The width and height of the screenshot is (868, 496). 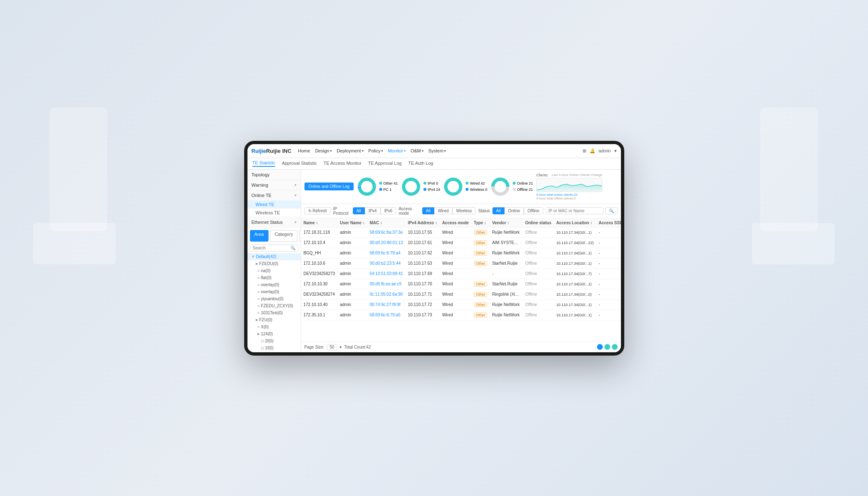 What do you see at coordinates (575, 263) in the screenshot?
I see `cell-access-location: 10.110.17.34(G0/...1)` at bounding box center [575, 263].